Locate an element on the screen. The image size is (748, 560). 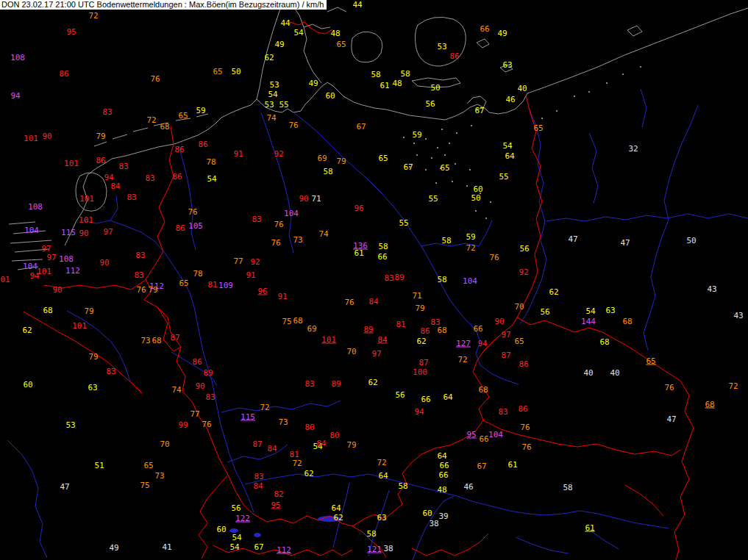
station-value: 49 is located at coordinates (279, 44).